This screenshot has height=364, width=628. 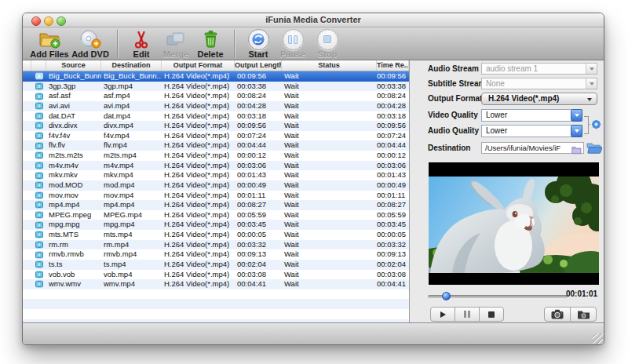 I want to click on browse-destination-folder-button, so click(x=594, y=147).